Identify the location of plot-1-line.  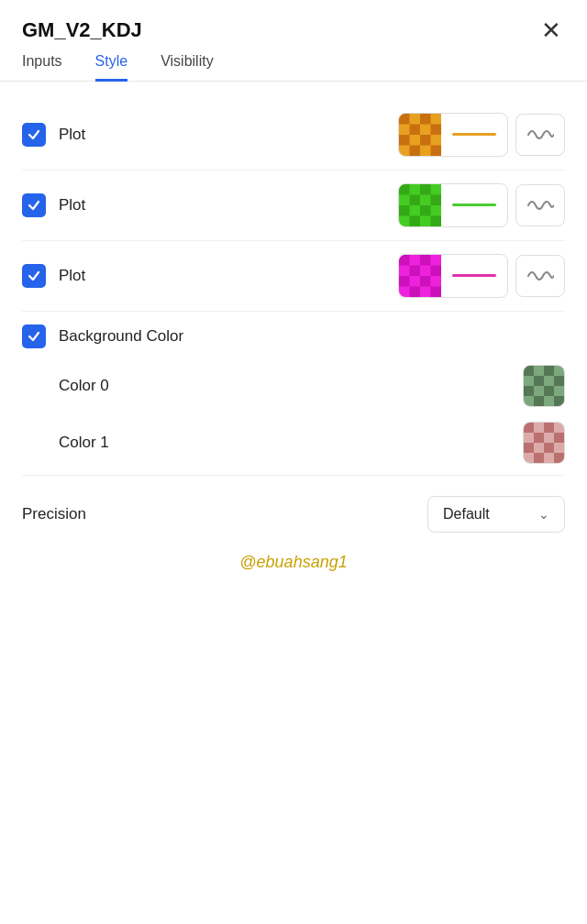
(474, 134).